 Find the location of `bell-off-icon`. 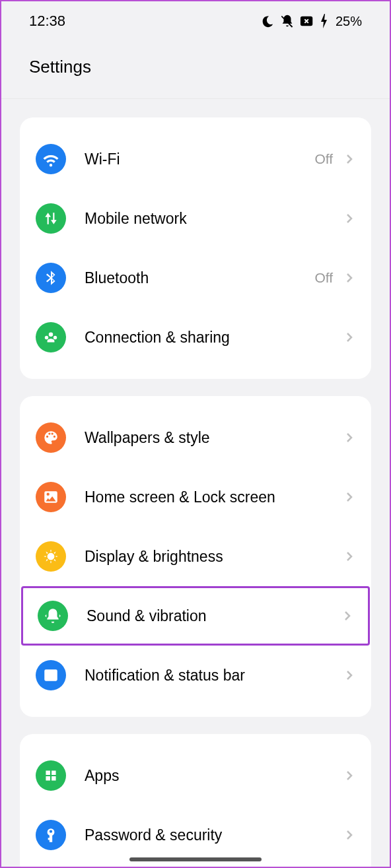

bell-off-icon is located at coordinates (287, 21).